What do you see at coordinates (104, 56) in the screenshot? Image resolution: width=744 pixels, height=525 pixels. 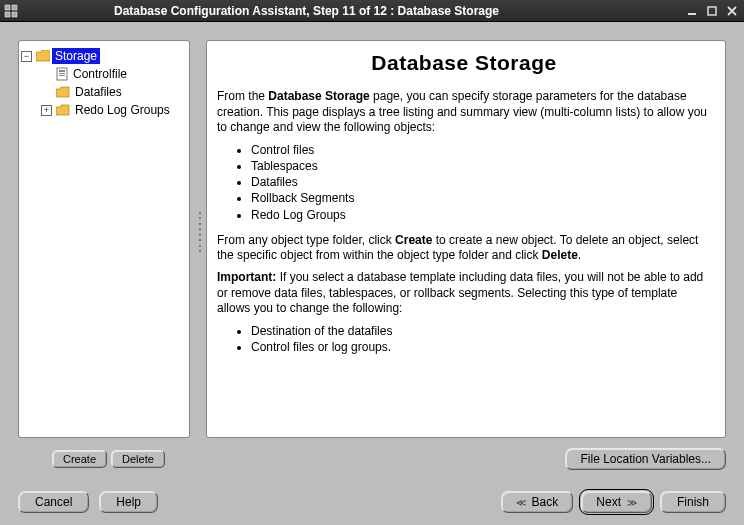 I see `tree-node-storage: − Storage` at bounding box center [104, 56].